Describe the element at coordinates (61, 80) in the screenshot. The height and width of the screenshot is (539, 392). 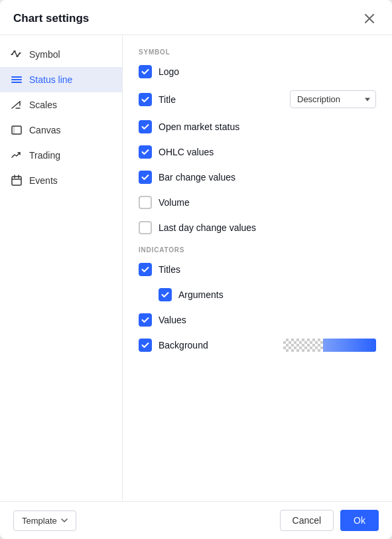
I see `sidebar-item-status-line: Status line` at that location.